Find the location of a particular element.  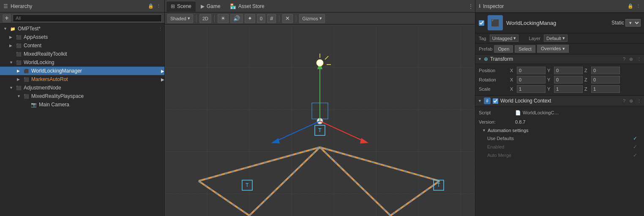

hierarchy-item-wlm: ▶ ⬛ WorldLockingManager ▶ is located at coordinates (82, 71).